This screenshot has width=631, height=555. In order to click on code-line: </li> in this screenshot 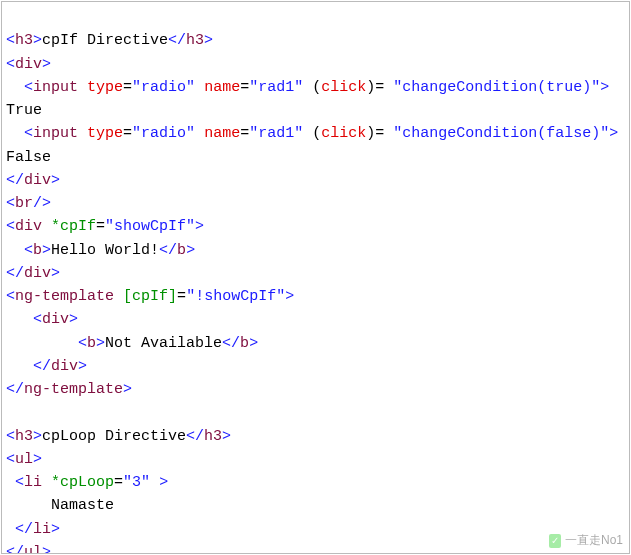, I will do `click(33, 530)`.